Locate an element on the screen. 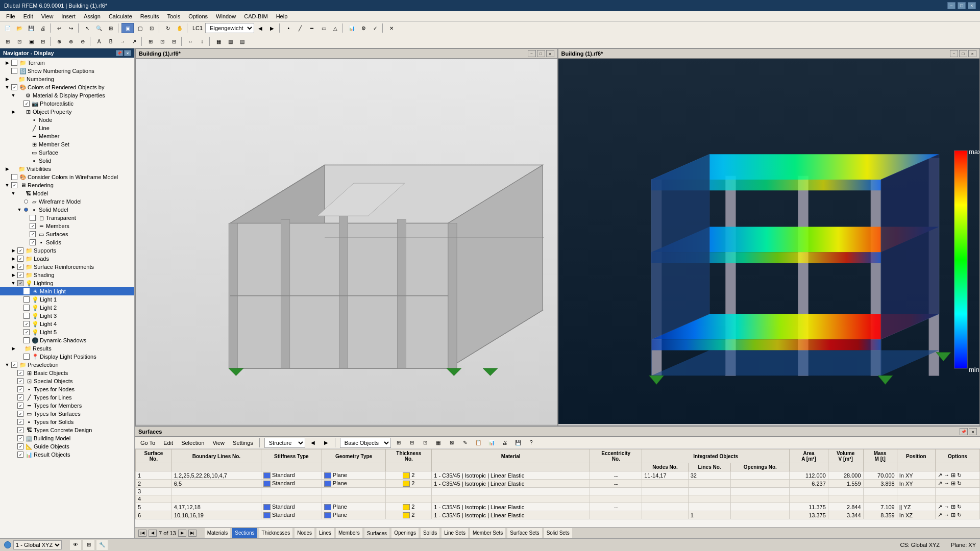 The width and height of the screenshot is (980, 551). maximize-btn: □ is located at coordinates (962, 6).